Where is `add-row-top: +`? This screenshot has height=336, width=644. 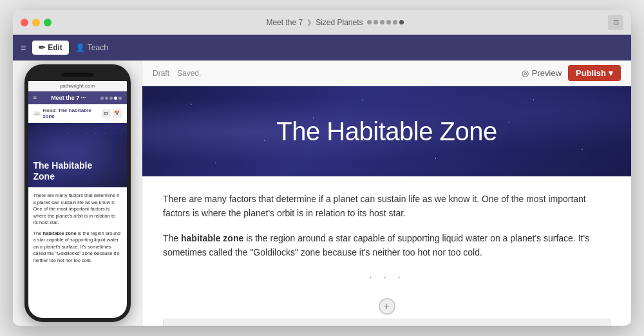 add-row-top: + is located at coordinates (386, 306).